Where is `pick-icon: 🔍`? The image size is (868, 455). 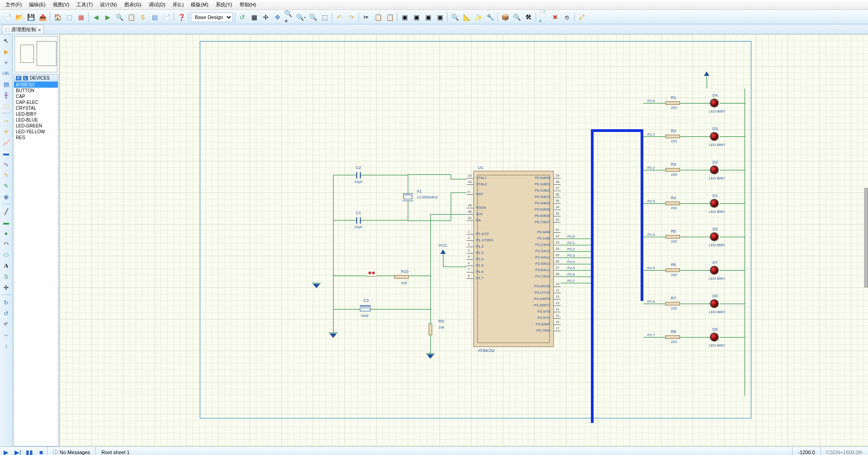
pick-icon: 🔍 is located at coordinates (455, 17).